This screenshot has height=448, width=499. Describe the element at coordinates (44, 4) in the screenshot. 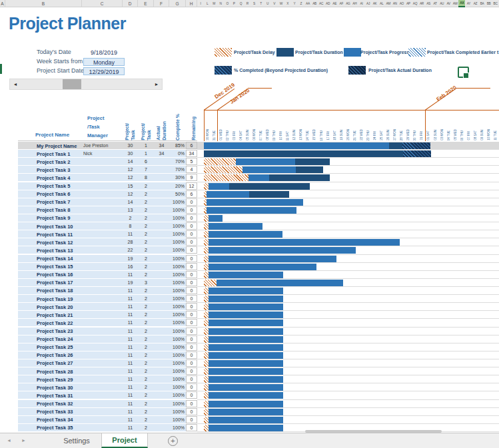

I see `column-header-cell: B` at that location.